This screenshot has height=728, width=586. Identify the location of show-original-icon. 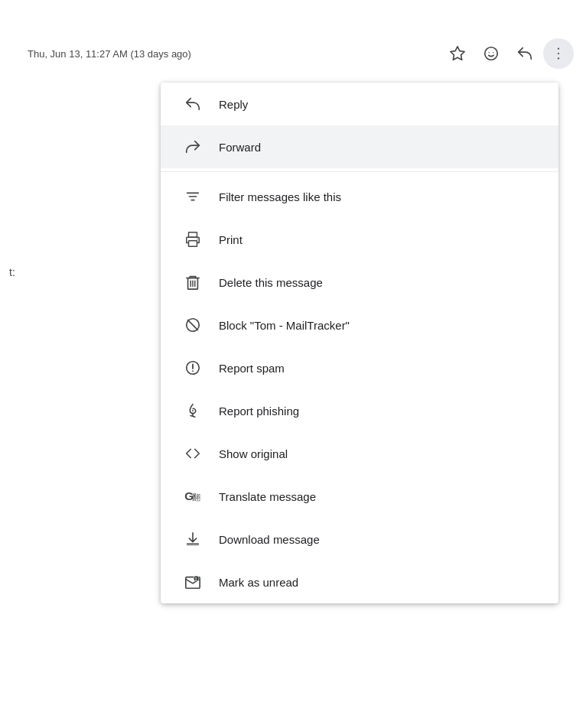
(193, 453).